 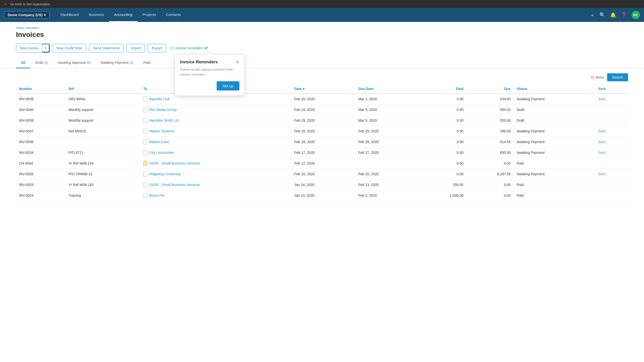 What do you see at coordinates (103, 89) in the screenshot?
I see `col-ref: Ref` at bounding box center [103, 89].